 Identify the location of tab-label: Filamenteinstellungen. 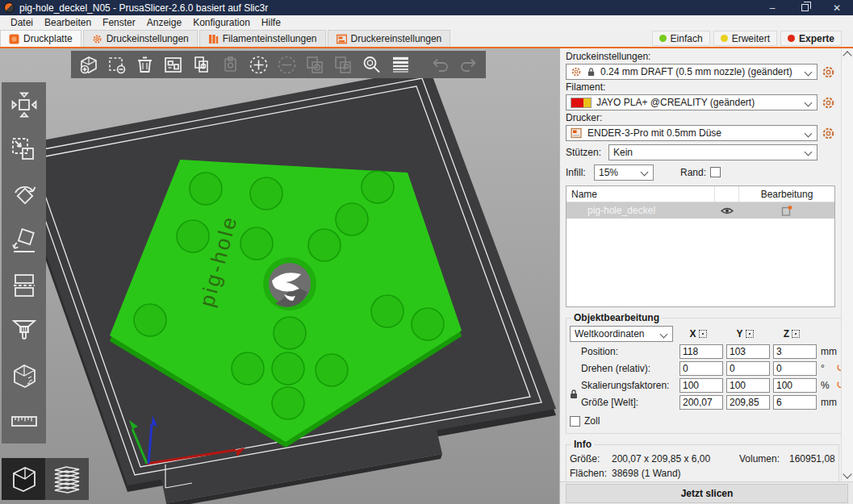
(270, 39).